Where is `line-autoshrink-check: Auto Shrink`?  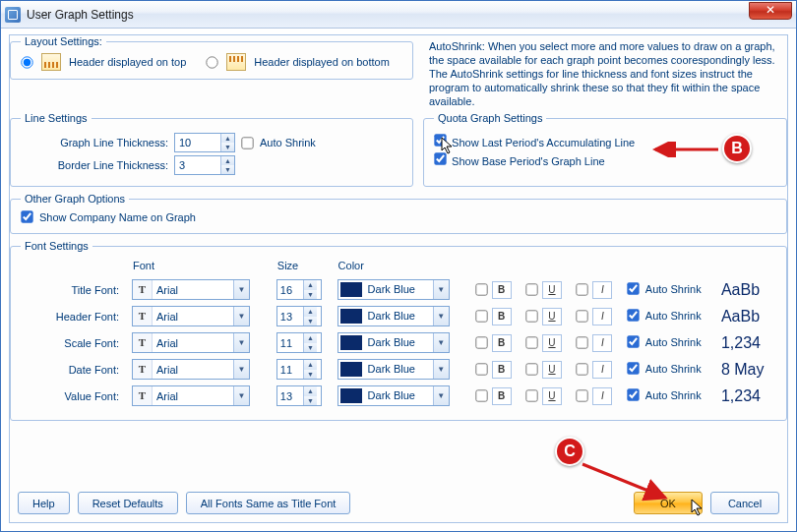
line-autoshrink-check: Auto Shrink is located at coordinates (278, 144).